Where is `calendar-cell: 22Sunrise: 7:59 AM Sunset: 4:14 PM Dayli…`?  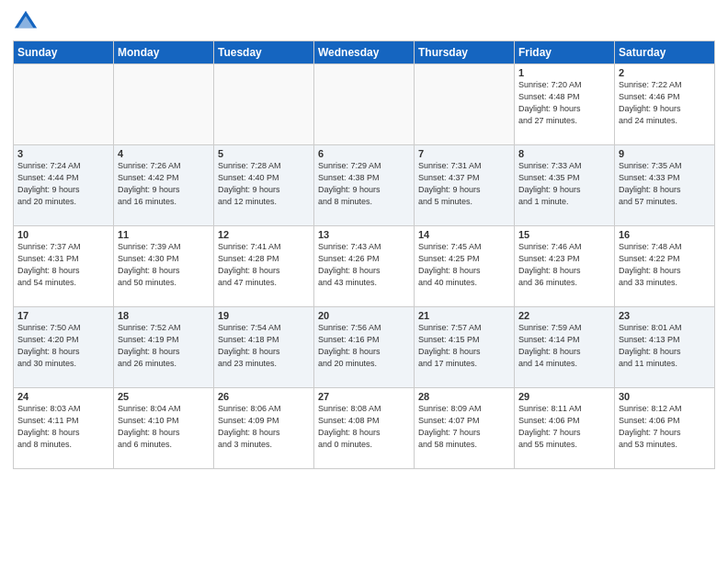 calendar-cell: 22Sunrise: 7:59 AM Sunset: 4:14 PM Dayli… is located at coordinates (564, 348).